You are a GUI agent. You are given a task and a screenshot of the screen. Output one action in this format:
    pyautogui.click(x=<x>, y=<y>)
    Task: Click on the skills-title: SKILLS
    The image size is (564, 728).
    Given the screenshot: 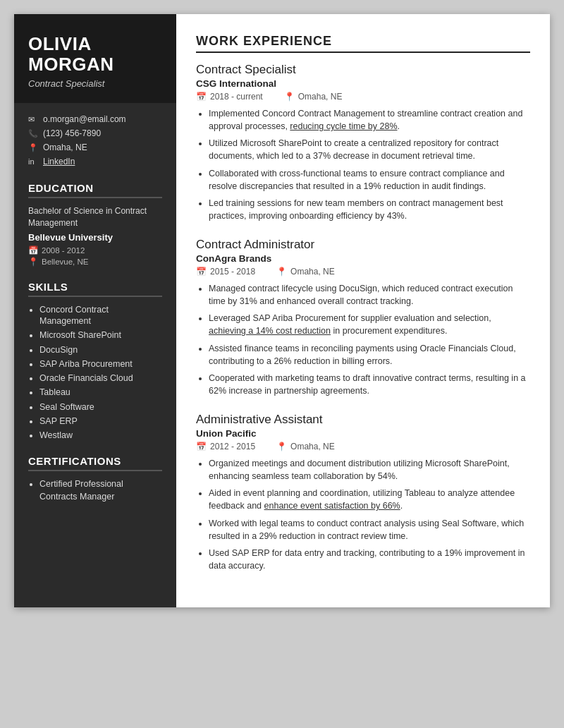 What is the action you would take?
    pyautogui.click(x=95, y=289)
    